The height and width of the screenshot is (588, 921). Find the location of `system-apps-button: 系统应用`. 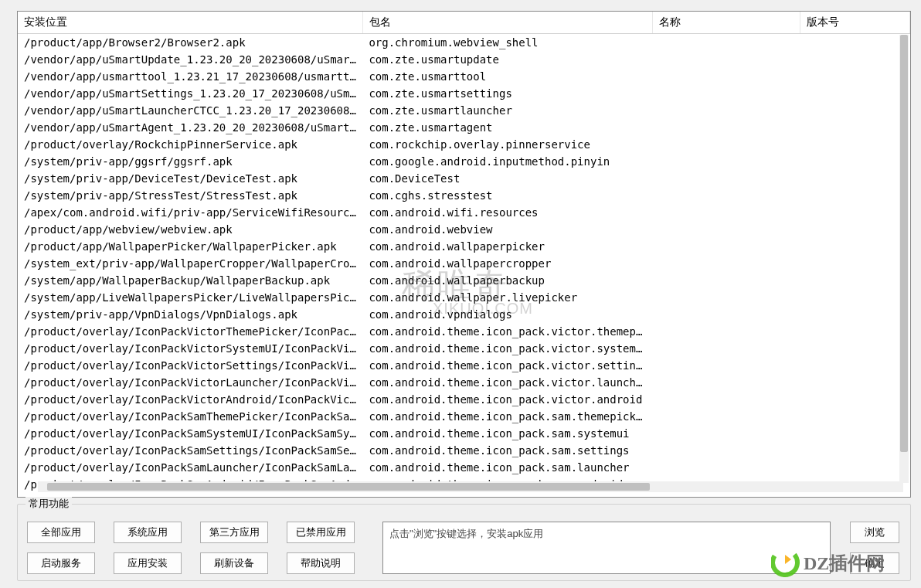

system-apps-button: 系统应用 is located at coordinates (148, 532).